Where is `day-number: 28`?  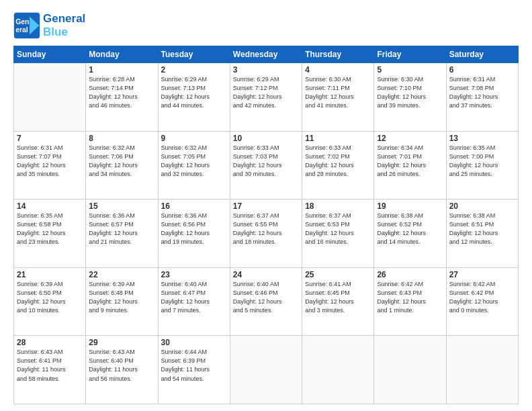 day-number: 28 is located at coordinates (50, 342).